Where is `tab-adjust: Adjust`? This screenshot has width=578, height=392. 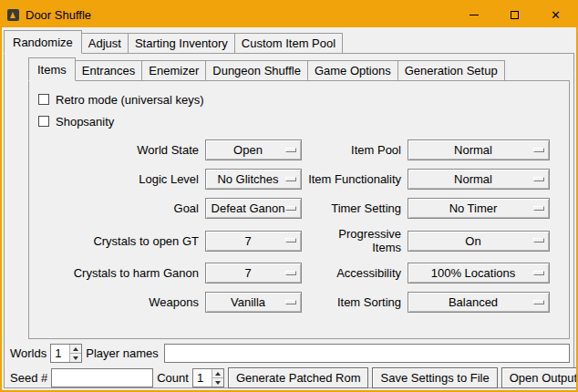
tab-adjust: Adjust is located at coordinates (105, 44).